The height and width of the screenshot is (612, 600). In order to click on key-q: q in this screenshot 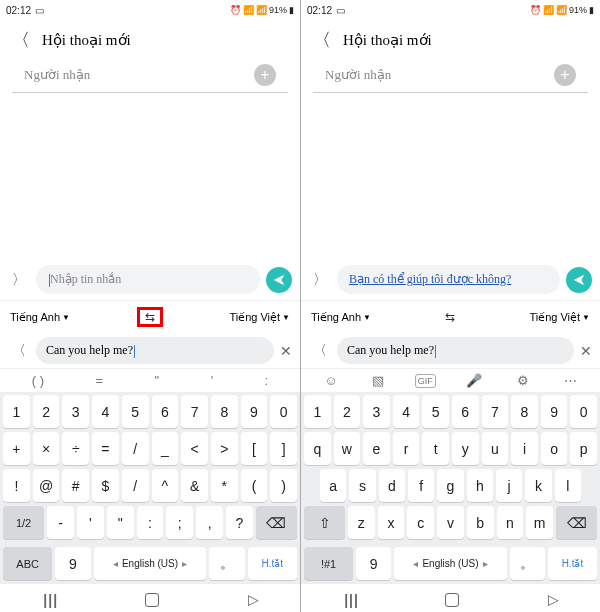, I will do `click(318, 448)`.